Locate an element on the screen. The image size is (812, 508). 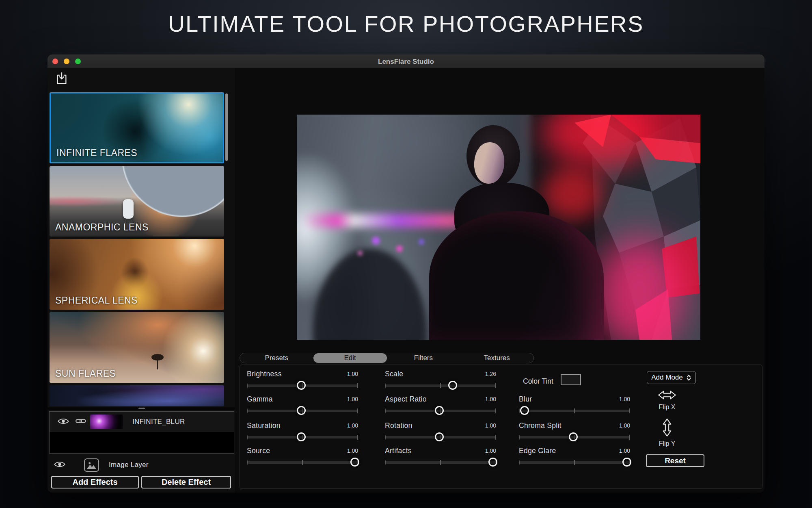
flip-x-label: Flip X is located at coordinates (667, 407).